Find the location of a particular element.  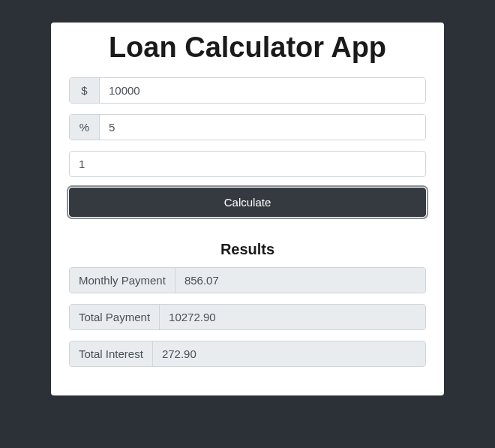

results-heading: Results is located at coordinates (248, 249).